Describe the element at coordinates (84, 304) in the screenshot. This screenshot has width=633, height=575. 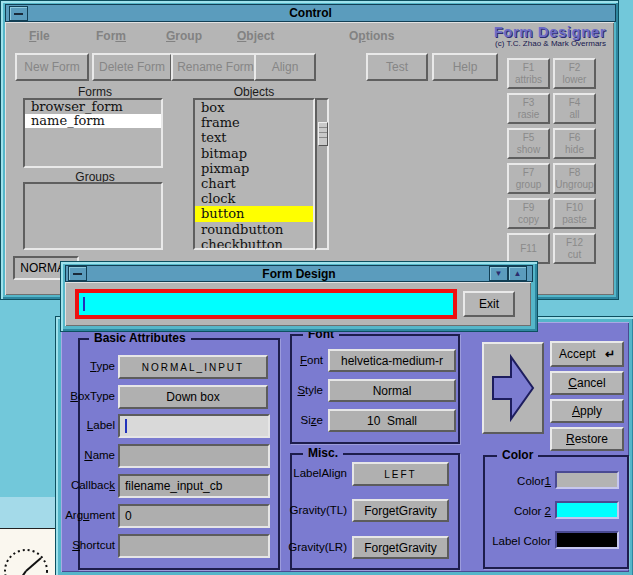
I see `text-cursor` at that location.